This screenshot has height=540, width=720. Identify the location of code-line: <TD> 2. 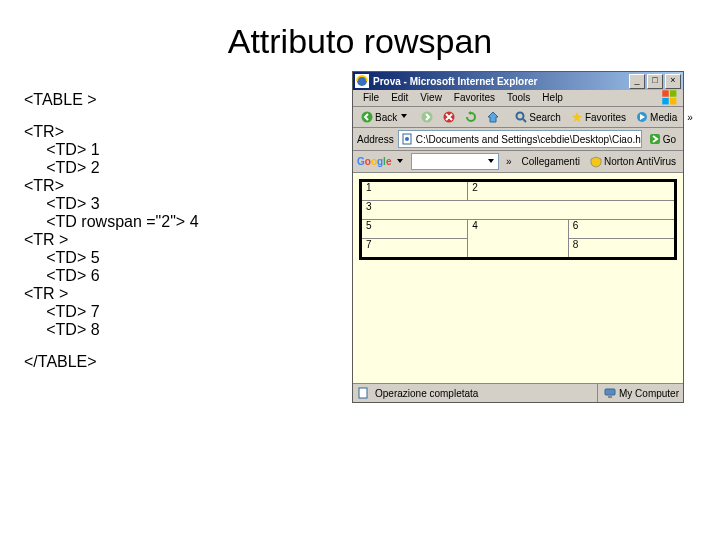
(184, 168).